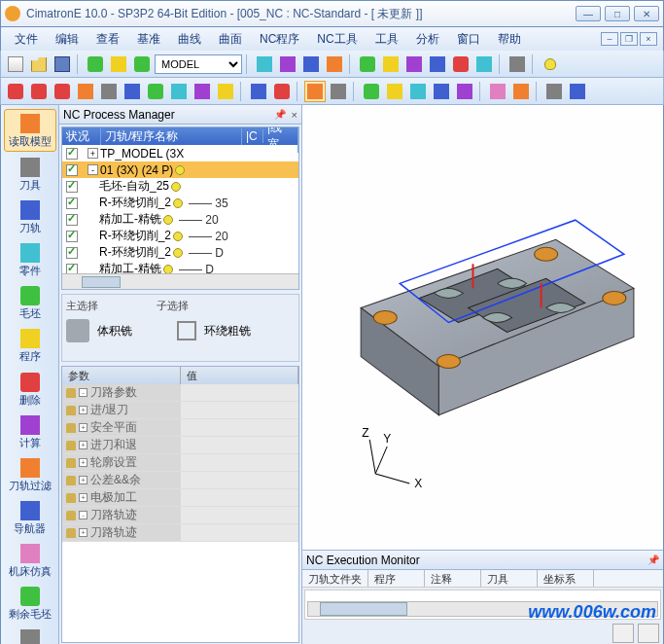 This screenshot has width=664, height=644. I want to click on sidebar-item-12: 刀轨编辑, so click(30, 634).